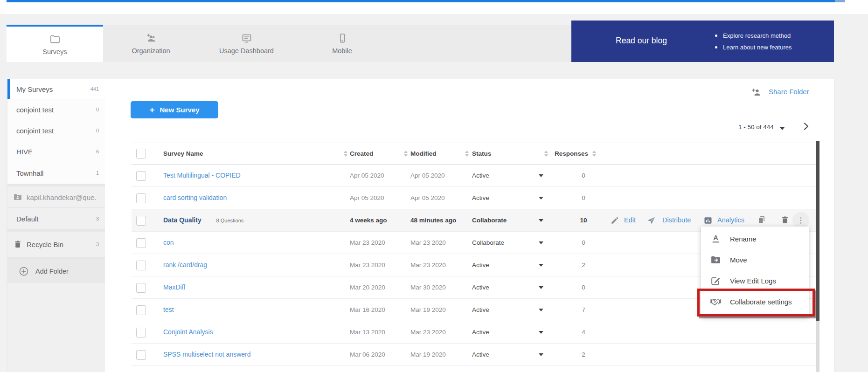 This screenshot has height=372, width=868. Describe the element at coordinates (474, 154) in the screenshot. I see `table-header: Survey Name Created Modified Status Resp…` at that location.